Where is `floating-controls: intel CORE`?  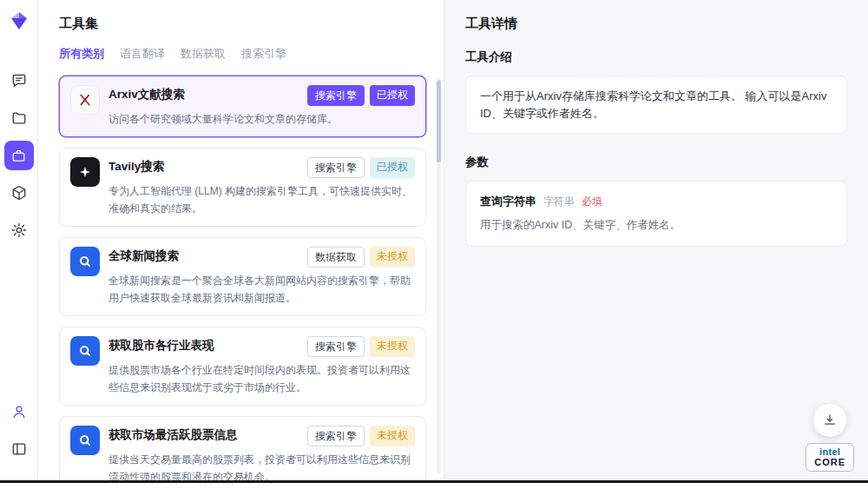 floating-controls: intel CORE is located at coordinates (830, 438).